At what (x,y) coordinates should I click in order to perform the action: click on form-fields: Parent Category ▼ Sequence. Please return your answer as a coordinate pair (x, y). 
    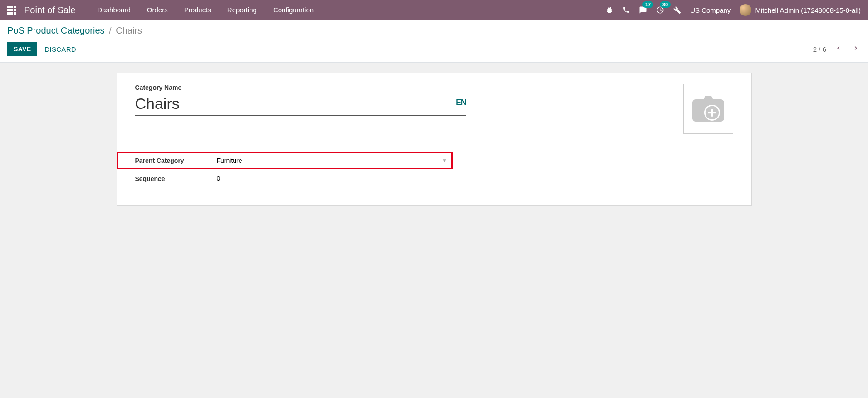
    Looking at the image, I should click on (294, 170).